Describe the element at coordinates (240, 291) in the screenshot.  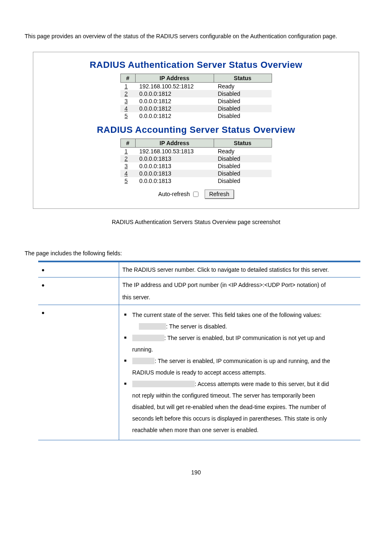
I see `field-desc: The IP address and UDP port number (in <…` at that location.